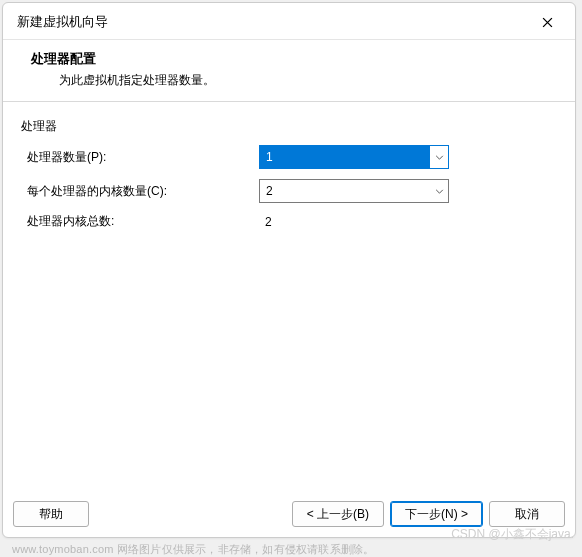  What do you see at coordinates (289, 157) in the screenshot?
I see `row-processor-count: 处理器数量(P): 1` at bounding box center [289, 157].